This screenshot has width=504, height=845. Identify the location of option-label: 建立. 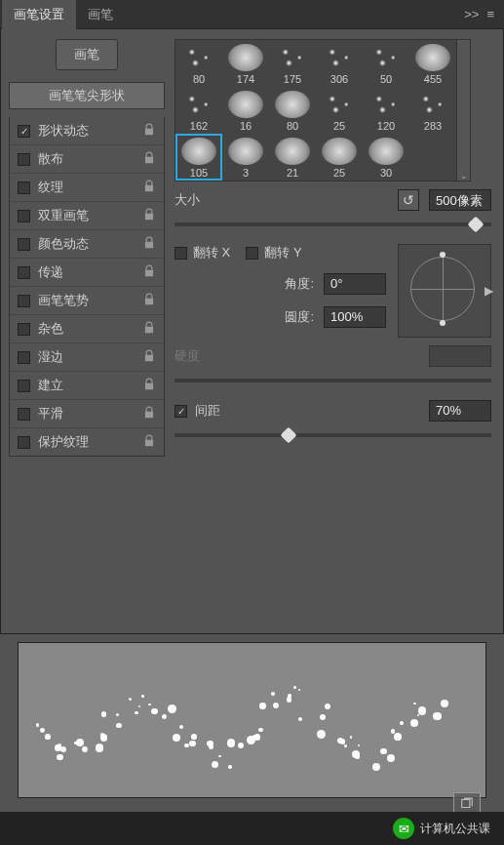
(86, 385).